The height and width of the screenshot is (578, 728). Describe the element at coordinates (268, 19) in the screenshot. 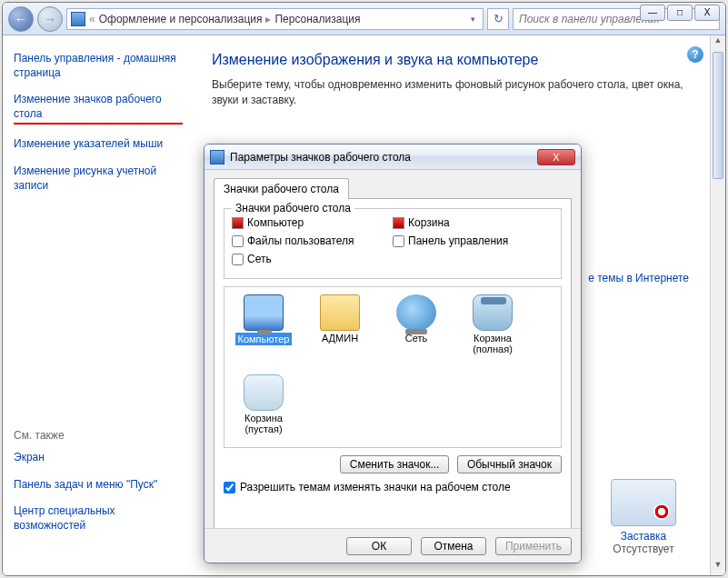

I see `breadcrumb-sep: ▸` at that location.